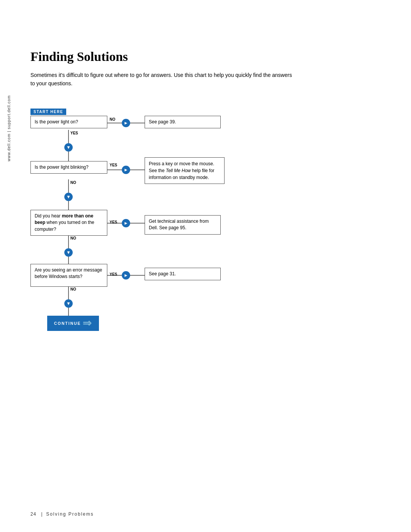 Image resolution: width=411 pixels, height=532 pixels. I want to click on q3-yes-label: YES, so click(113, 222).